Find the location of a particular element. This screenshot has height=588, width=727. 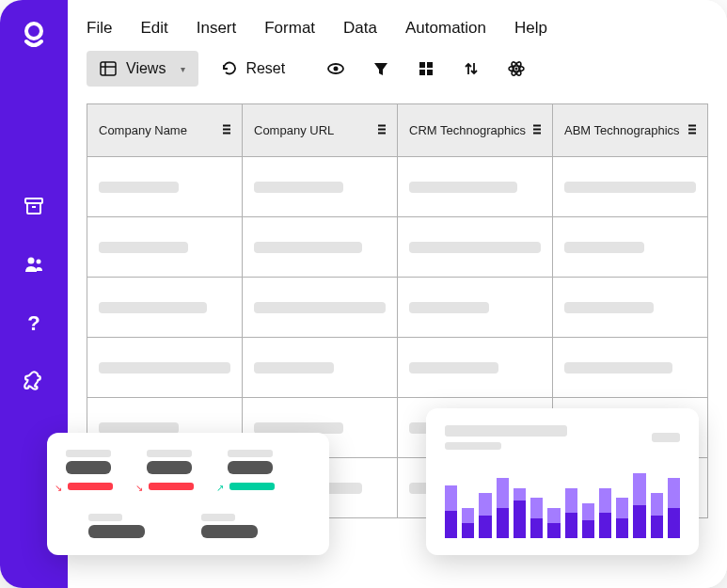

sort-icon is located at coordinates (471, 69).